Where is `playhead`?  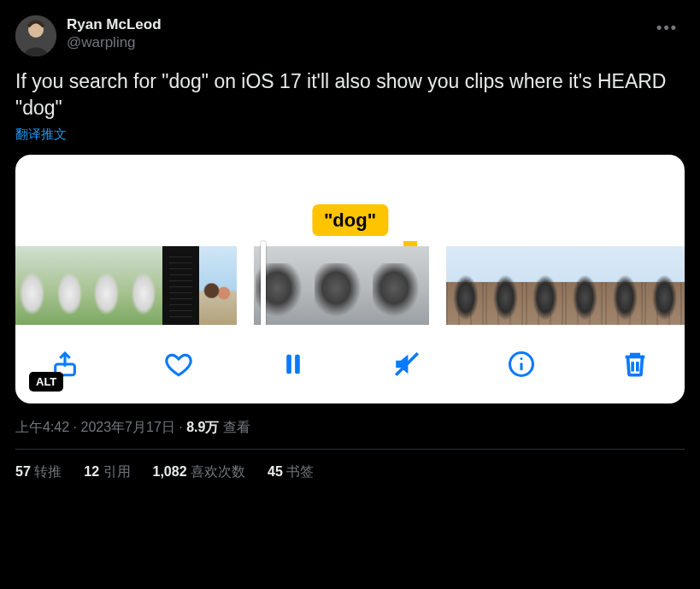 playhead is located at coordinates (263, 283).